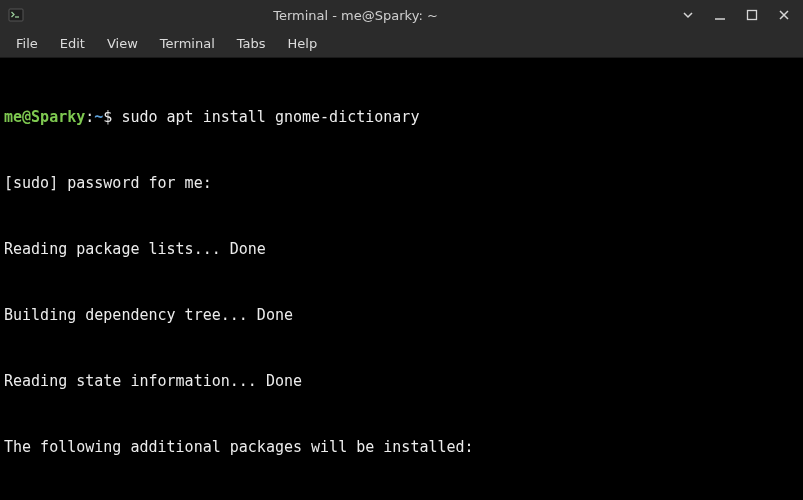 The width and height of the screenshot is (803, 500). Describe the element at coordinates (784, 15) in the screenshot. I see `close-button` at that location.